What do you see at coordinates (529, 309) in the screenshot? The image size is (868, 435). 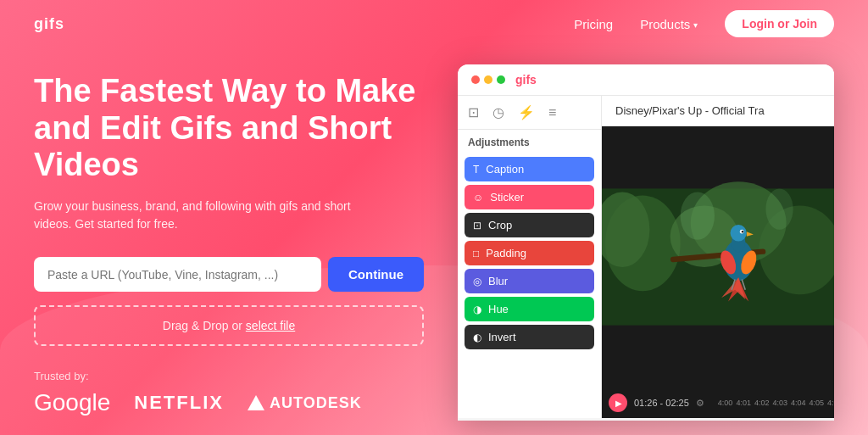 I see `adjustment-hue: ◑ Hue` at bounding box center [529, 309].